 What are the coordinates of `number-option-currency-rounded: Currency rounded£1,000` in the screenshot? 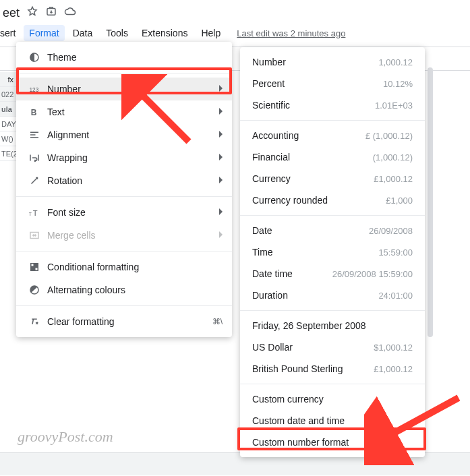 It's located at (332, 200).